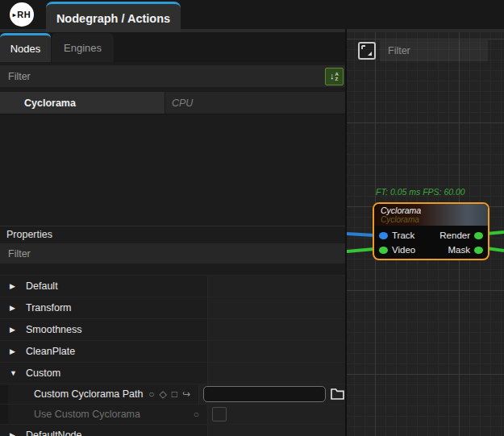 This screenshot has height=436, width=504. Describe the element at coordinates (173, 351) in the screenshot. I see `group-row-cleanplate: ▶ CleanPlate` at that location.